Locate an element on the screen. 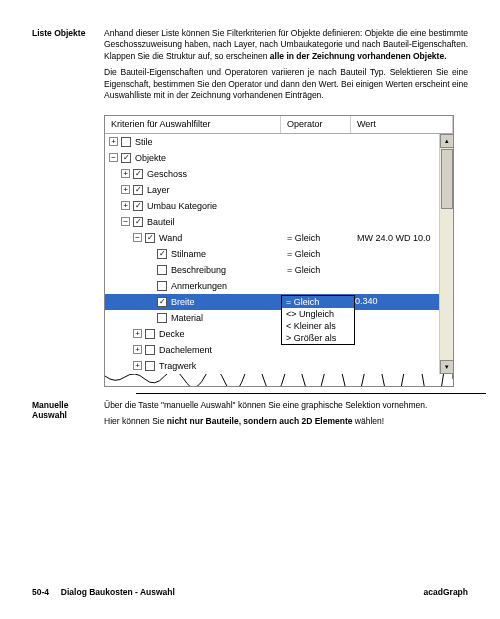 This screenshot has width=500, height=619. expander-tragwerk: + is located at coordinates (138, 366).